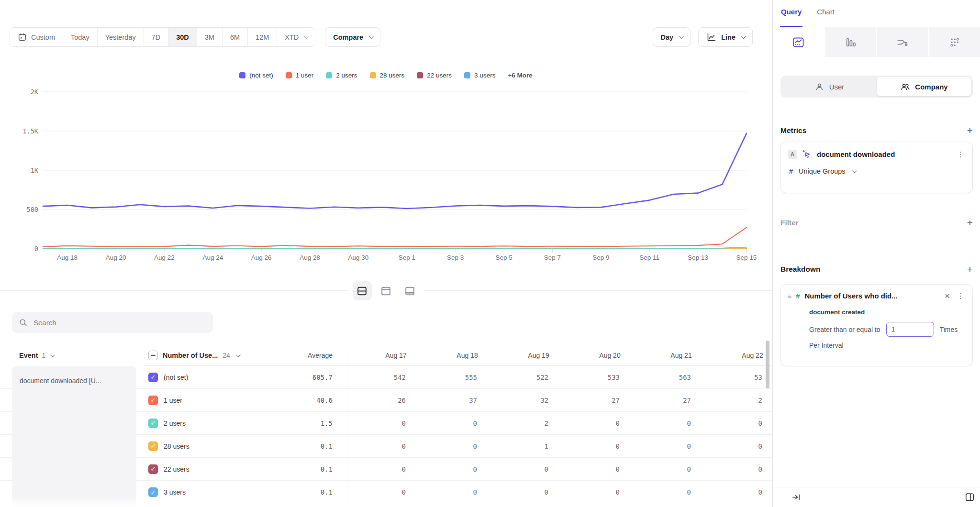 The image size is (980, 507). Describe the element at coordinates (884, 154) in the screenshot. I see `metric-event-name: document downloaded` at that location.